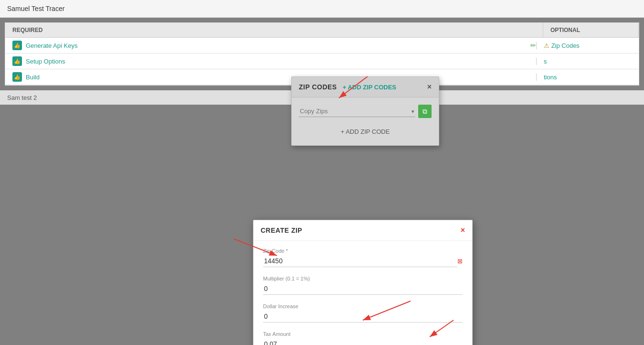 This screenshot has height=345, width=644. What do you see at coordinates (413, 112) in the screenshot?
I see `chevron-down-icon: ▾` at bounding box center [413, 112].